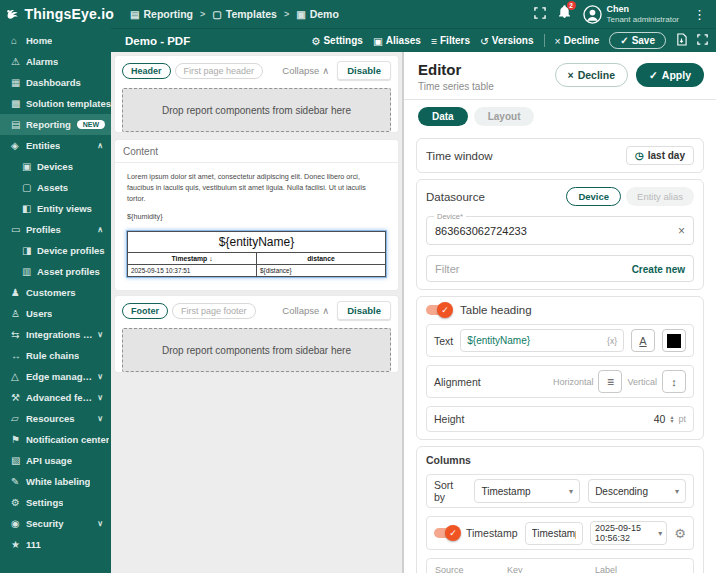 The width and height of the screenshot is (716, 573). Describe the element at coordinates (322, 259) in the screenshot. I see `report-col-distance: distance` at that location.